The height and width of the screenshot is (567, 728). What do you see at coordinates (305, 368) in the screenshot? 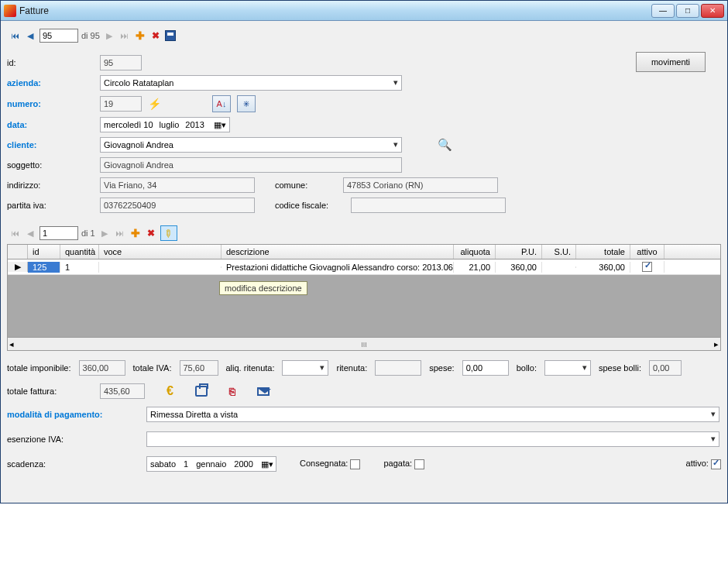
I see `aliq-ritenuta-select` at bounding box center [305, 368].